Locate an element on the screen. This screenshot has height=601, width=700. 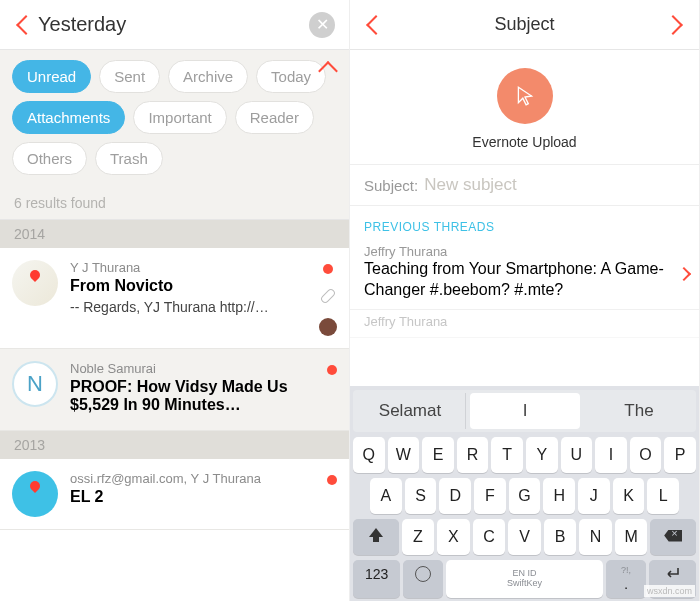
chevron-left-icon is located at coordinates (26, 25).